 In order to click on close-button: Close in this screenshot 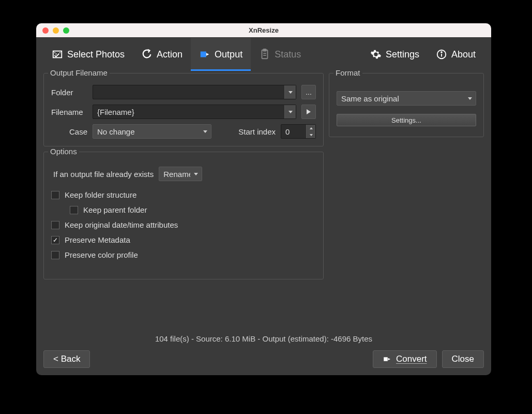, I will do `click(463, 359)`.